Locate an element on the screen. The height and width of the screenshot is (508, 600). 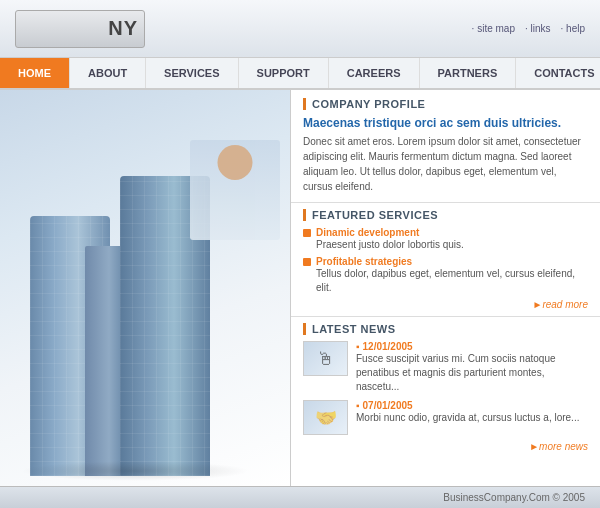
company-profile-heading: Maecenas tristique orci ac sem duis ultr… is located at coordinates (446, 123).